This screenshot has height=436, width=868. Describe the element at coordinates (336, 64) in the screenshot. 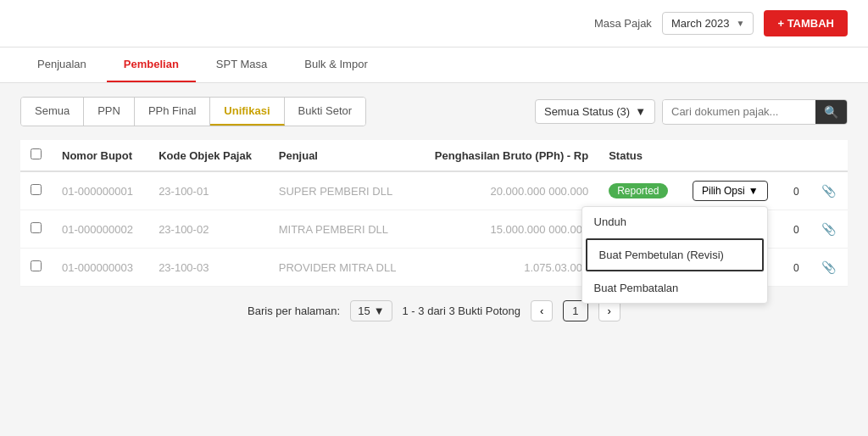

I see `tab-bulk-impor: Bulk & Impor` at that location.